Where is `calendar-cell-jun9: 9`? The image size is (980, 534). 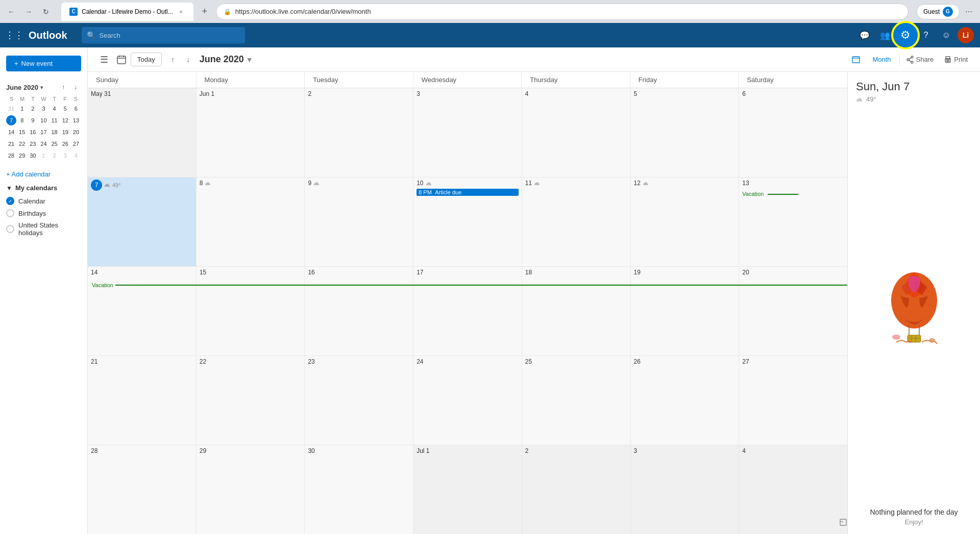
calendar-cell-jun9: 9 is located at coordinates (359, 222).